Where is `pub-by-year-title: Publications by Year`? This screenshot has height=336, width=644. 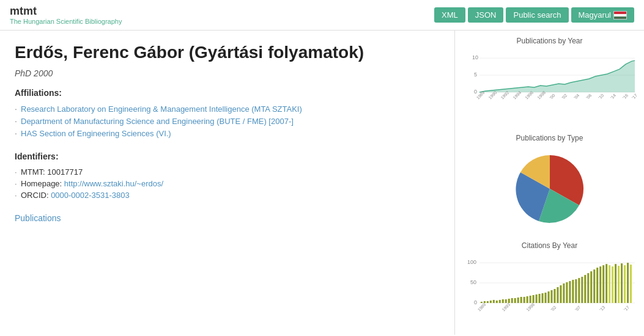
pub-by-year-title: Publications by Year is located at coordinates (549, 41).